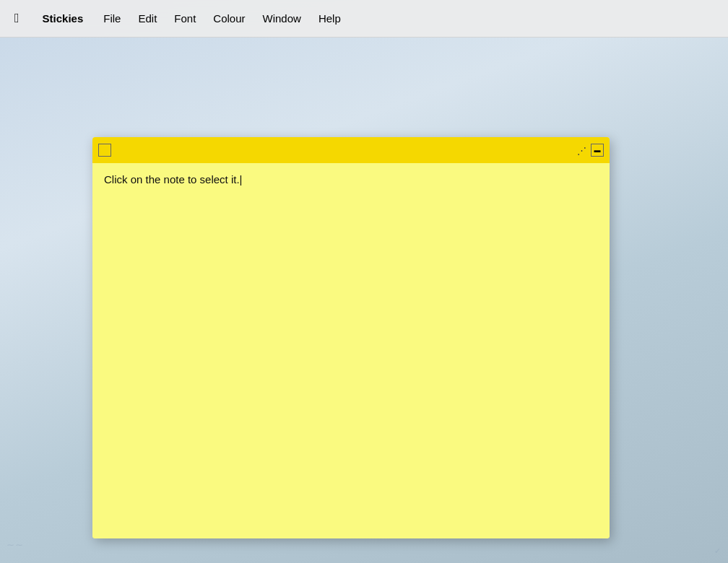 The height and width of the screenshot is (563, 728). I want to click on menu-file: File, so click(112, 19).